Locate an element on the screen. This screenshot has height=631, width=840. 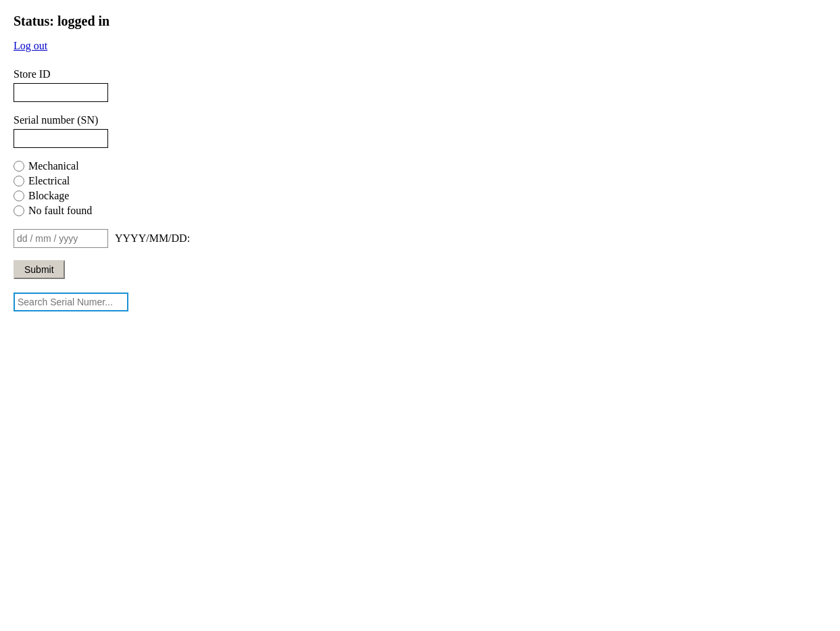
radio-item-no-fault: No fault found is located at coordinates (420, 211).